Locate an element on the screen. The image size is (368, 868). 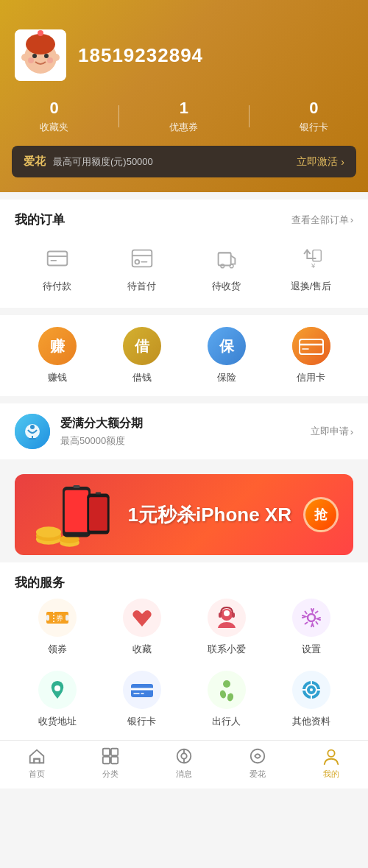
settings-label: 设置 is located at coordinates (311, 649).